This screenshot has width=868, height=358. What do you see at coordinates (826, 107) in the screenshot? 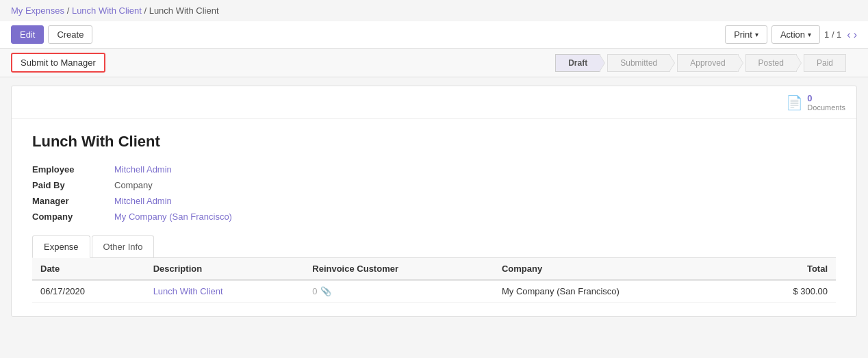
I see `doc-label: Documents` at bounding box center [826, 107].